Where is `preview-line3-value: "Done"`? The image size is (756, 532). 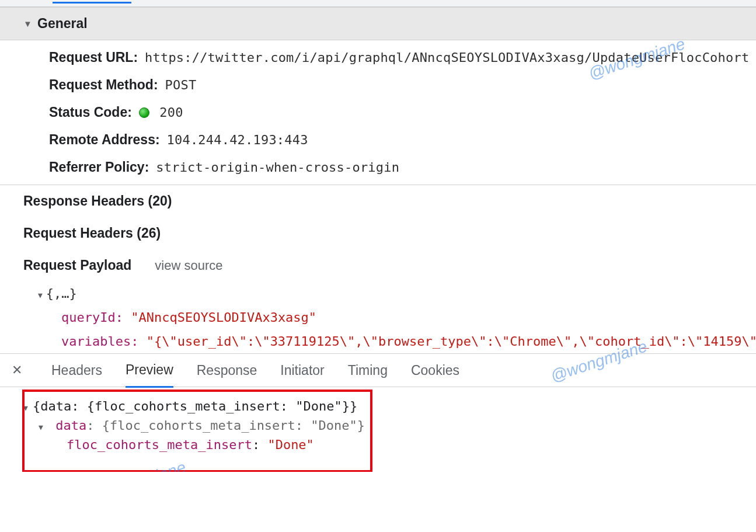
preview-line3-value: "Done" is located at coordinates (291, 445).